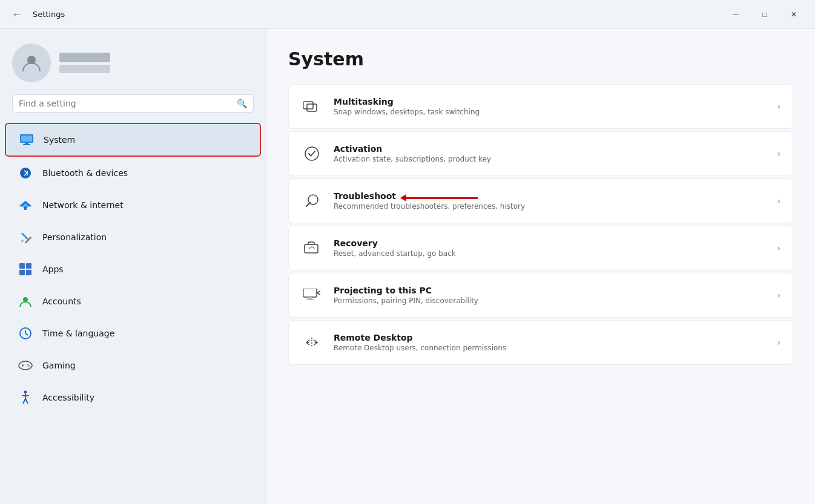 This screenshot has height=504, width=815. I want to click on close-button: ✕, so click(794, 15).